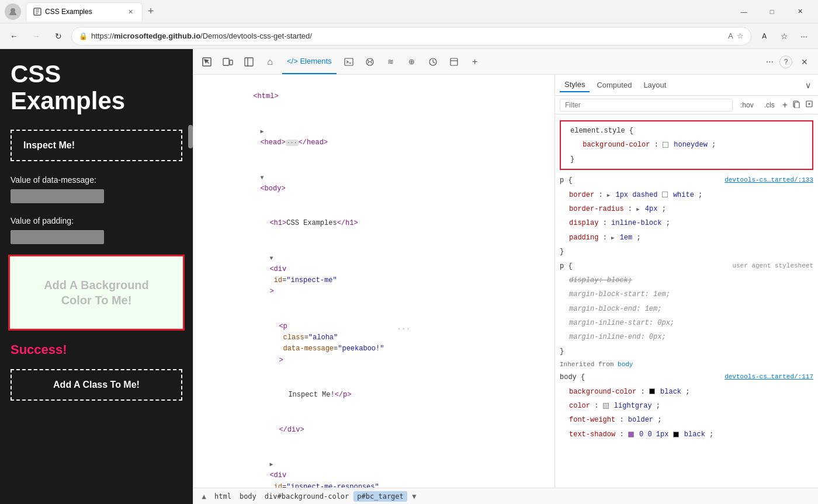  What do you see at coordinates (374, 395) in the screenshot?
I see `html-line-inspect-me-text: Inspect Me!</p>` at bounding box center [374, 395].